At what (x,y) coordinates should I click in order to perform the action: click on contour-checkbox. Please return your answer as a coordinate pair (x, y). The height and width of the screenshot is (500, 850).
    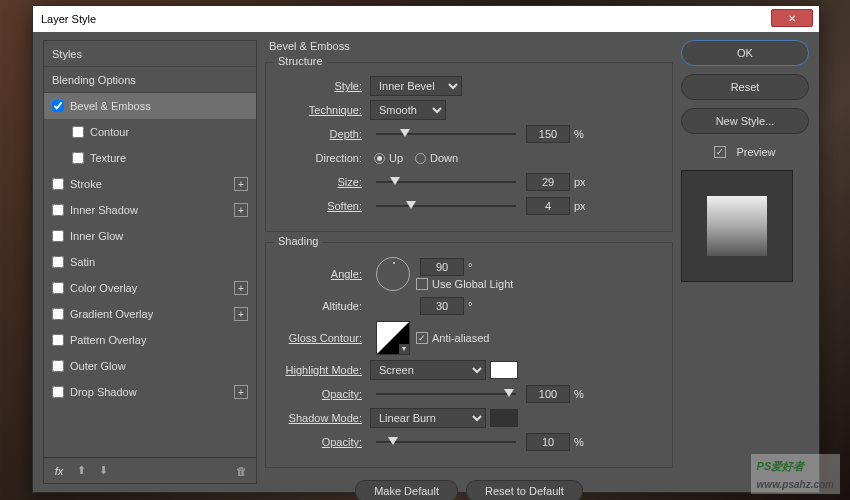
    Looking at the image, I should click on (78, 132).